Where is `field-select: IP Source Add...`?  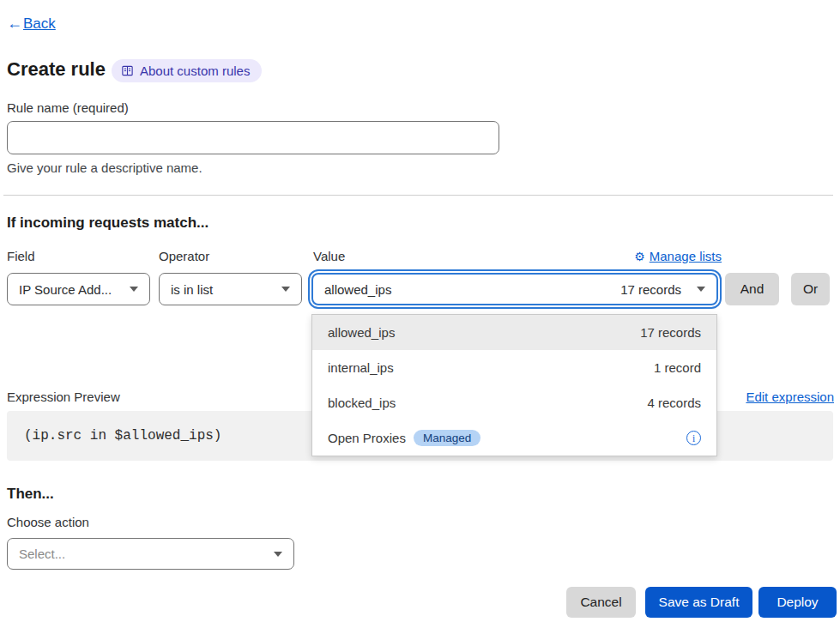 field-select: IP Source Add... is located at coordinates (79, 289).